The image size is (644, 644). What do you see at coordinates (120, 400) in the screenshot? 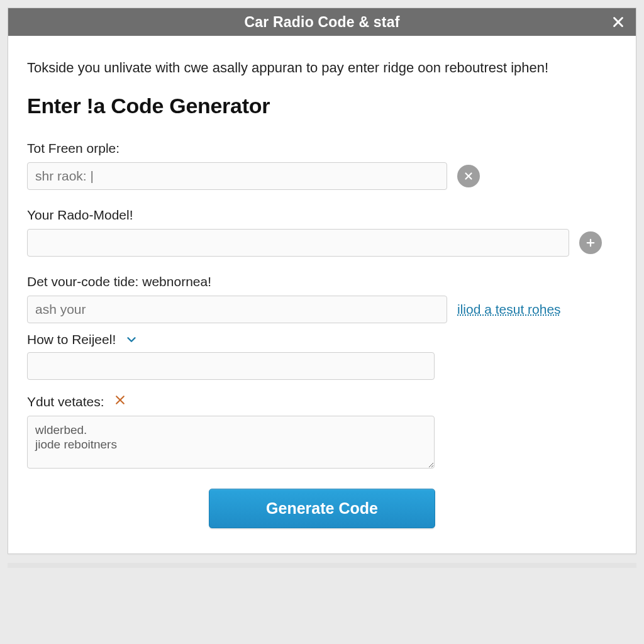
I see `inline-x-button` at bounding box center [120, 400].